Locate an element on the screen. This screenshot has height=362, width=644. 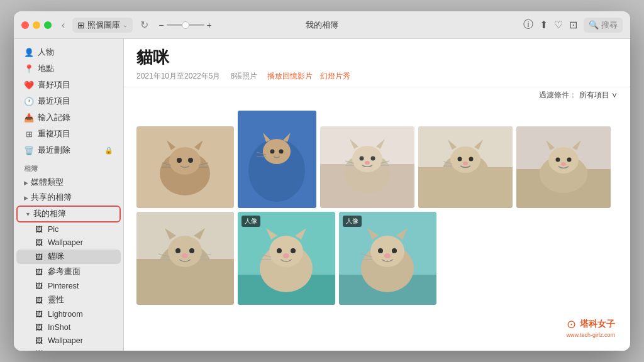
sidebar-sub-instagram: 🖼 Instagram is located at coordinates (69, 349).